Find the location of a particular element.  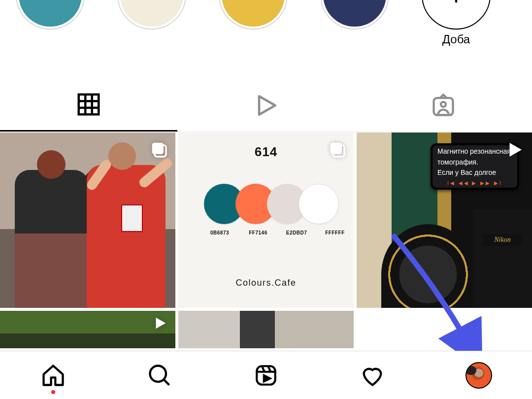

grid-icon is located at coordinates (89, 104).